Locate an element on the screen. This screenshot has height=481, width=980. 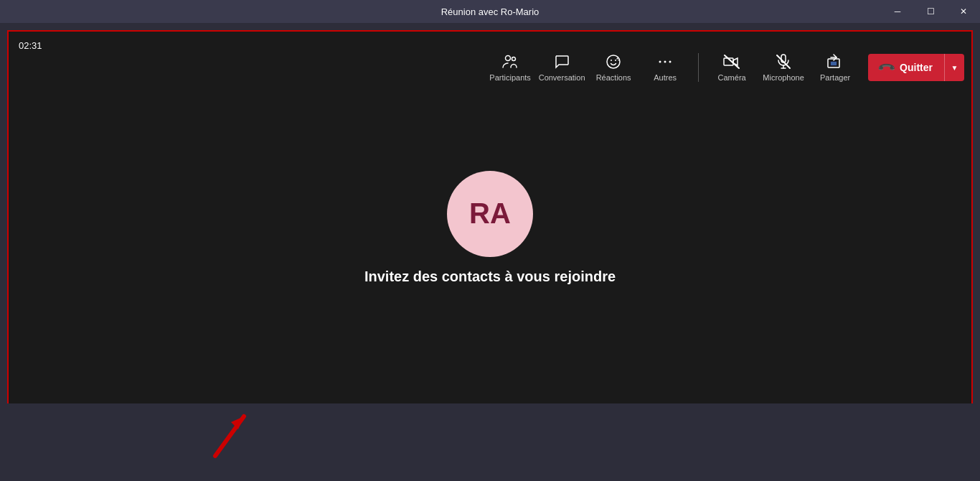
avatar: RA is located at coordinates (490, 214).